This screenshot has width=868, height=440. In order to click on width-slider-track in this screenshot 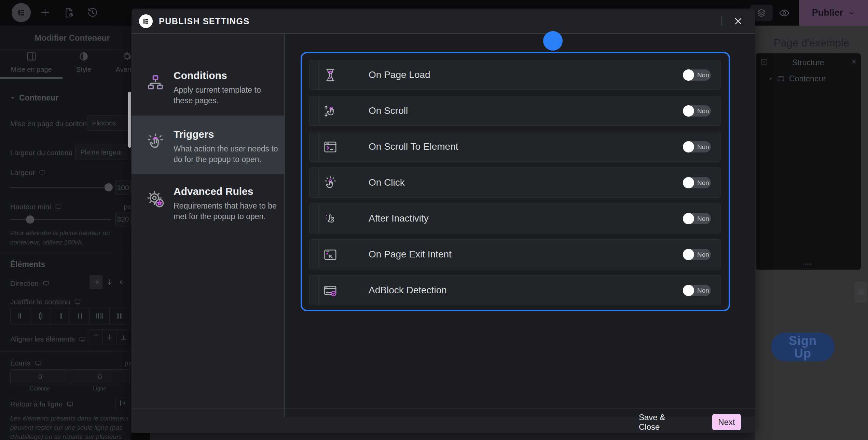, I will do `click(61, 187)`.